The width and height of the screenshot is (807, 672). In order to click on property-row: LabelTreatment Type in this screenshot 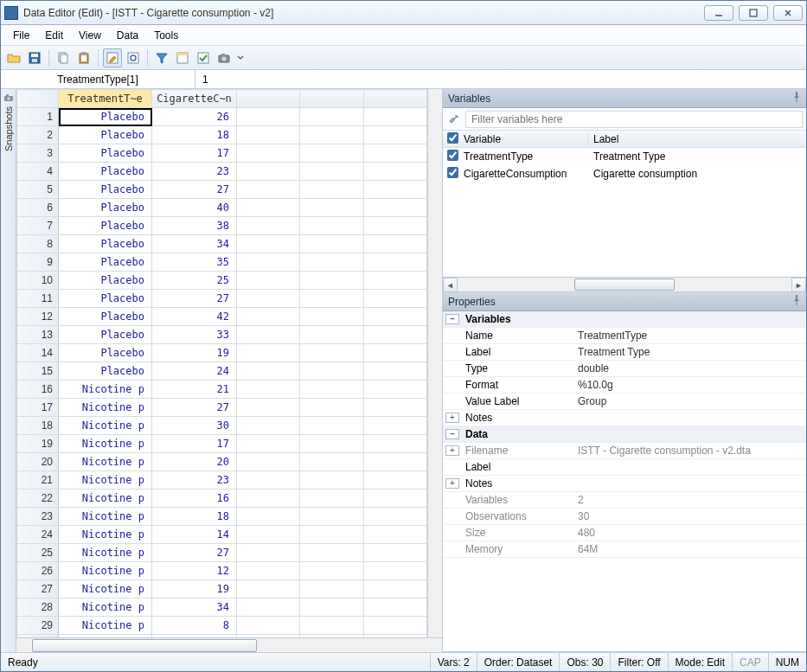, I will do `click(624, 353)`.